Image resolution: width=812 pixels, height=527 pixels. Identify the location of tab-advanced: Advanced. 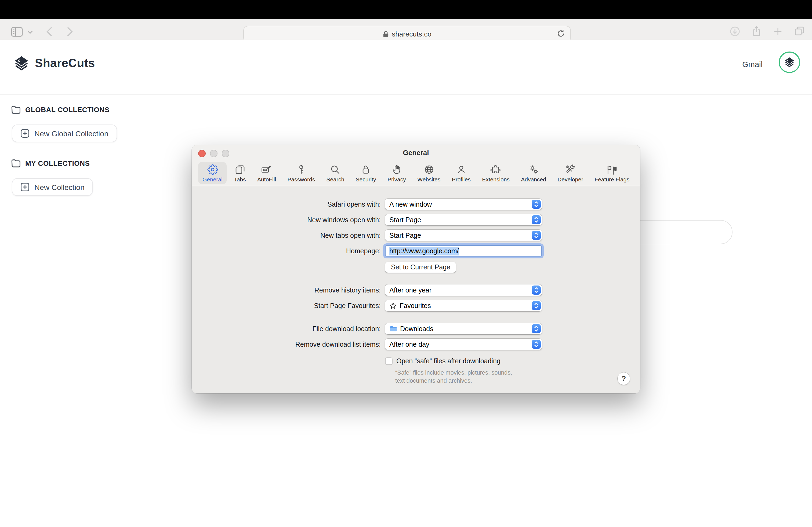
(534, 173).